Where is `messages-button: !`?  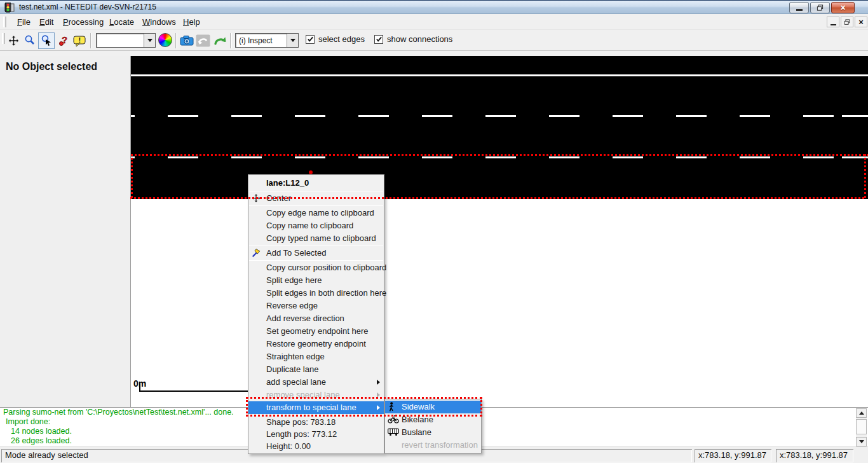
messages-button: ! is located at coordinates (79, 41).